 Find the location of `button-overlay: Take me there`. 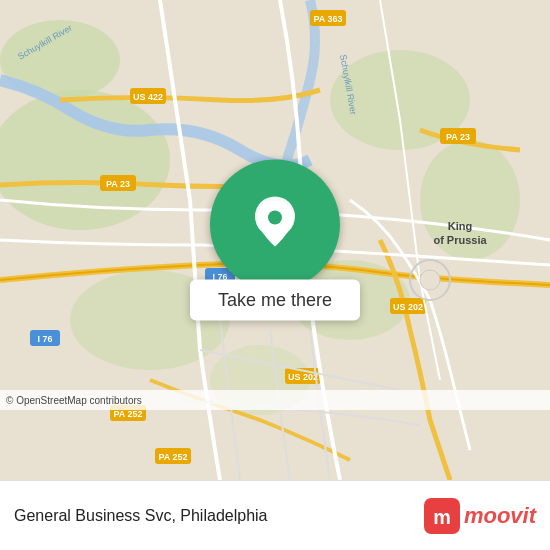

button-overlay: Take me there is located at coordinates (275, 240).